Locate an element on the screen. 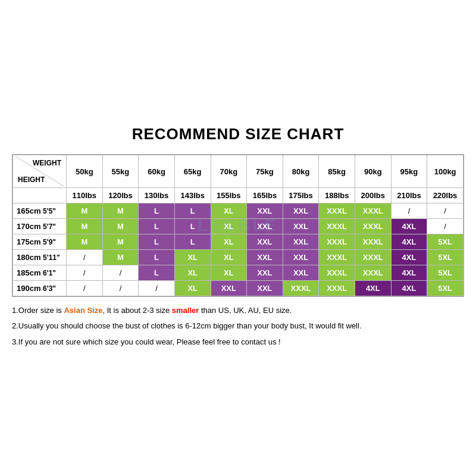 Image resolution: width=476 pixels, height=476 pixels. cell-165-95: / is located at coordinates (409, 211).